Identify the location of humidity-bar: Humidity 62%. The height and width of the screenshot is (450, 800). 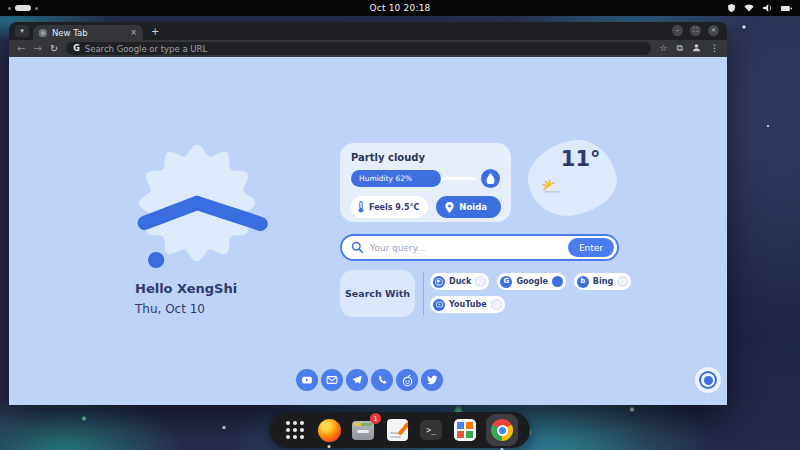
(426, 178).